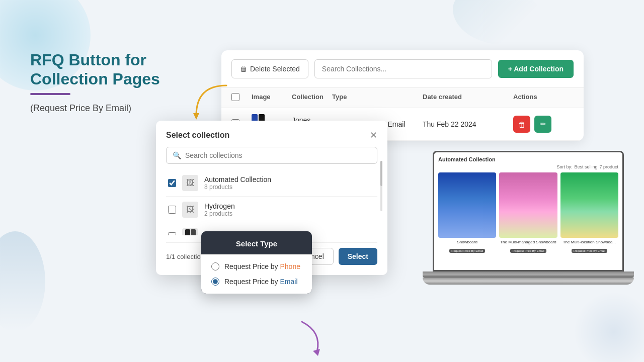 Image resolution: width=644 pixels, height=362 pixels. What do you see at coordinates (289, 282) in the screenshot?
I see `email-highlight: Email` at bounding box center [289, 282].